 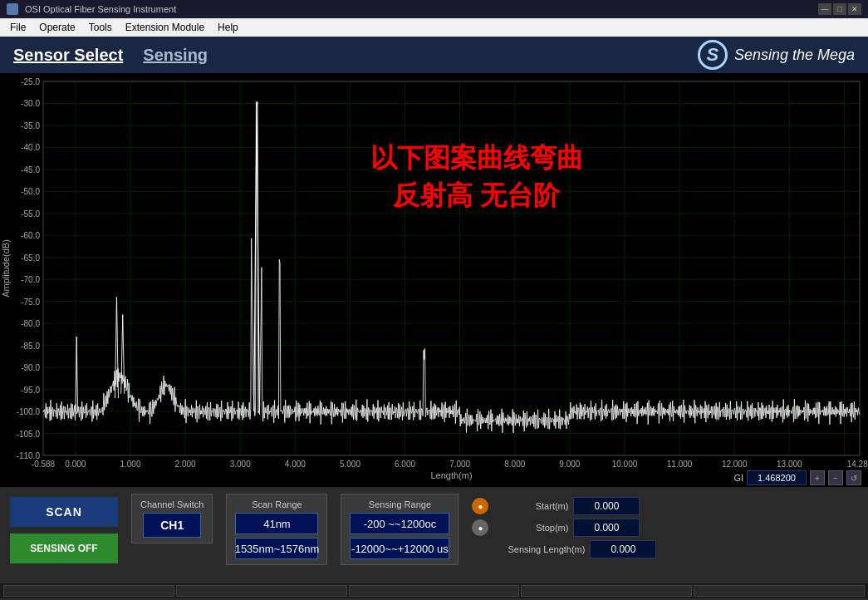 I want to click on menu-bar: File Operate Tools Extension Module Help, so click(x=434, y=27).